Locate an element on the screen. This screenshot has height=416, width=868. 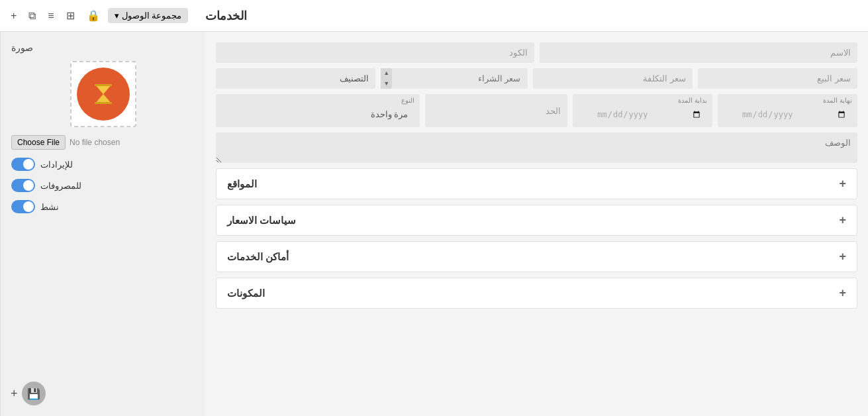
choose-file-button: Choose File is located at coordinates (38, 142).